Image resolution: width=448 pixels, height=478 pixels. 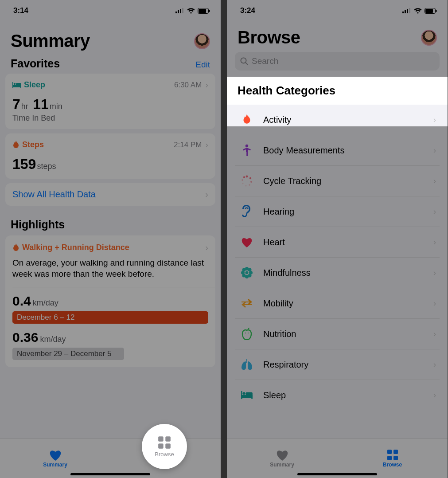 What do you see at coordinates (110, 101) in the screenshot?
I see `sleep-card: Sleep 6:30 AM › 7hr 11min Time In Bed` at bounding box center [110, 101].